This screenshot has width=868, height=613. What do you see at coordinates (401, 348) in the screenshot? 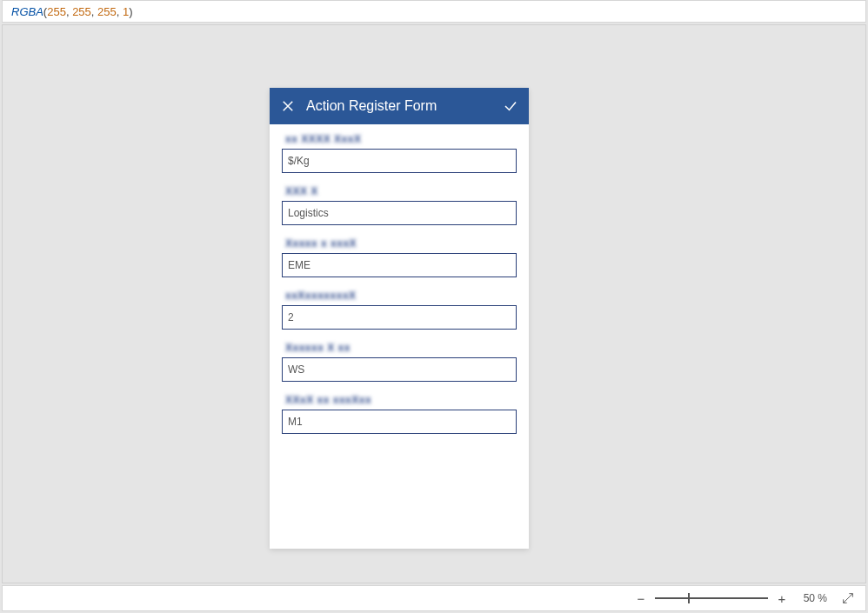
I see `field-5-label: Xxxxxx X xx` at bounding box center [401, 348].